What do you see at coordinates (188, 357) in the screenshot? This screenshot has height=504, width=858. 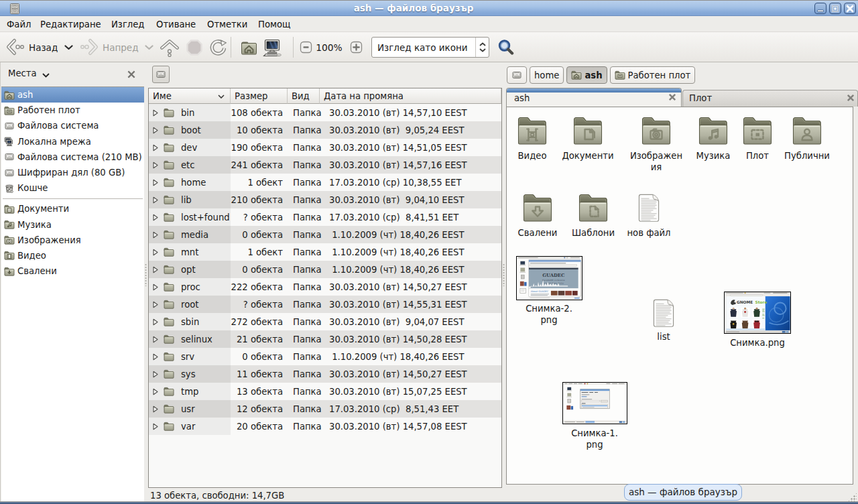 I see `file-name: srv` at bounding box center [188, 357].